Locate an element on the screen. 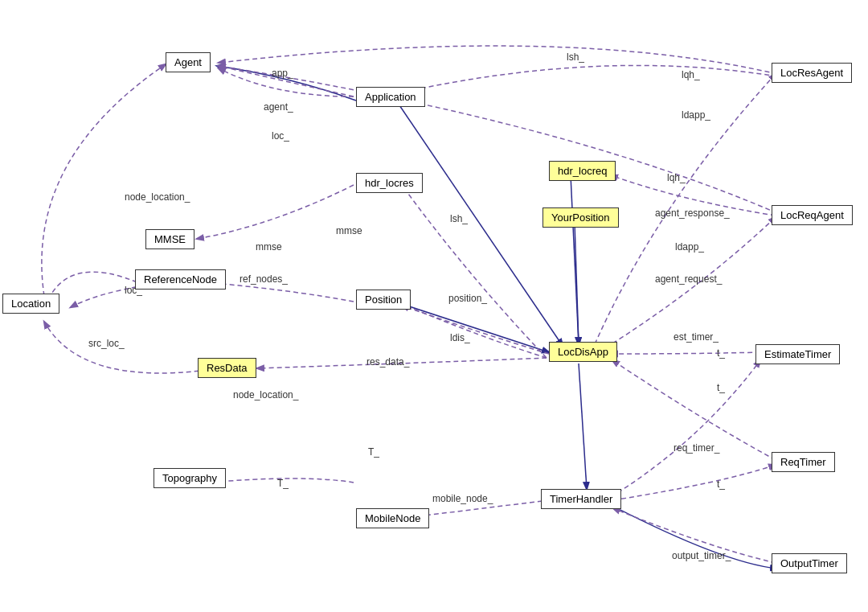 This screenshot has width=868, height=612. label-lsh2: lsh_ is located at coordinates (575, 57).